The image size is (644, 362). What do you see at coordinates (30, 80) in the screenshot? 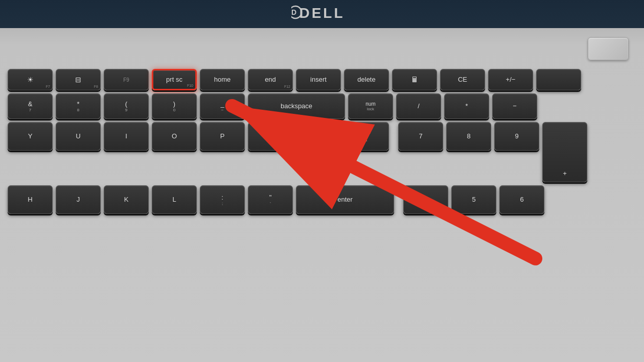
I see `key-f7: ☀ F7` at bounding box center [30, 80].